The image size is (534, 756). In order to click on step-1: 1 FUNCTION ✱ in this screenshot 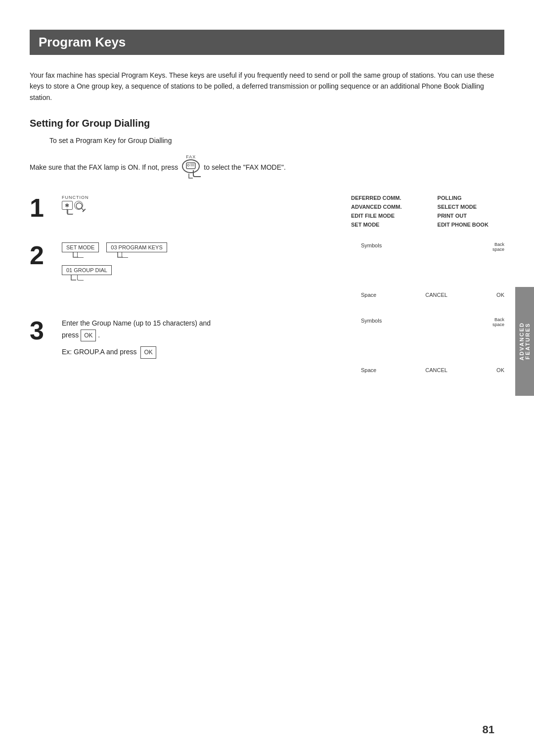, I will do `click(267, 211)`.